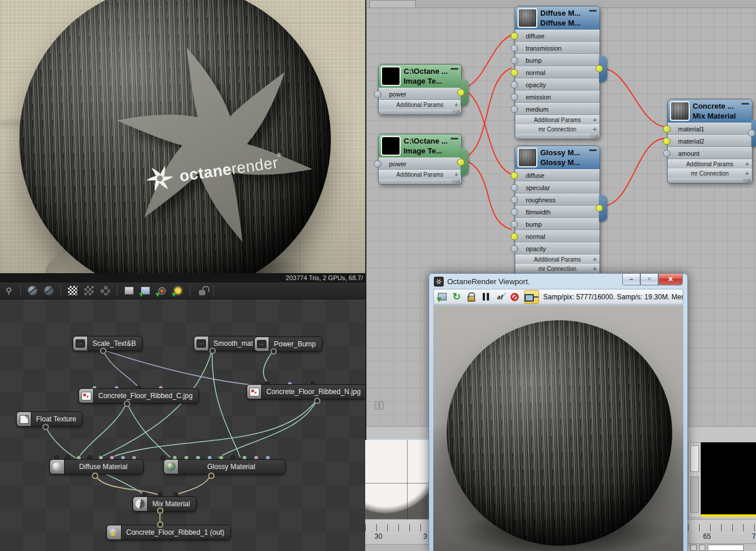  Describe the element at coordinates (33, 291) in the screenshot. I see `render-ball-icon` at that location.